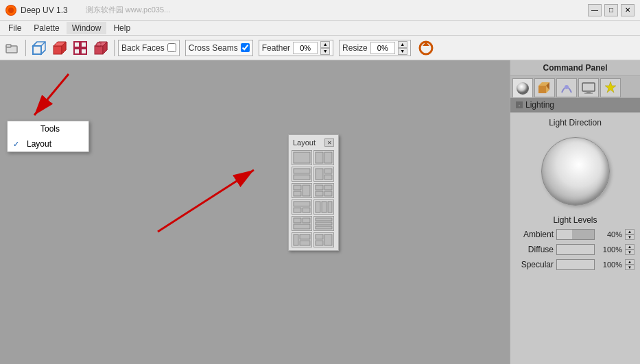  Describe the element at coordinates (523, 88) in the screenshot. I see `panel-tab-render` at that location.